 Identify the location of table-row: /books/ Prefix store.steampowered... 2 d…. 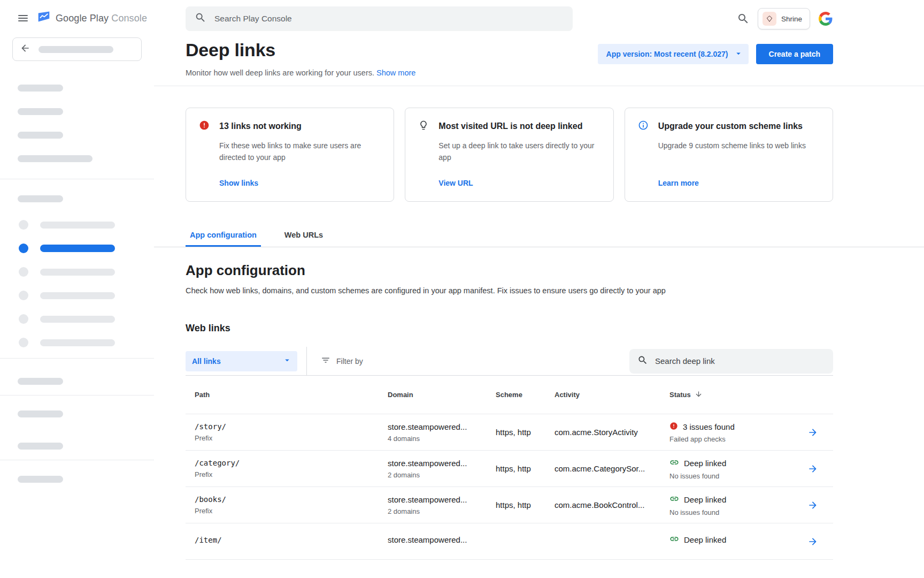
(509, 505).